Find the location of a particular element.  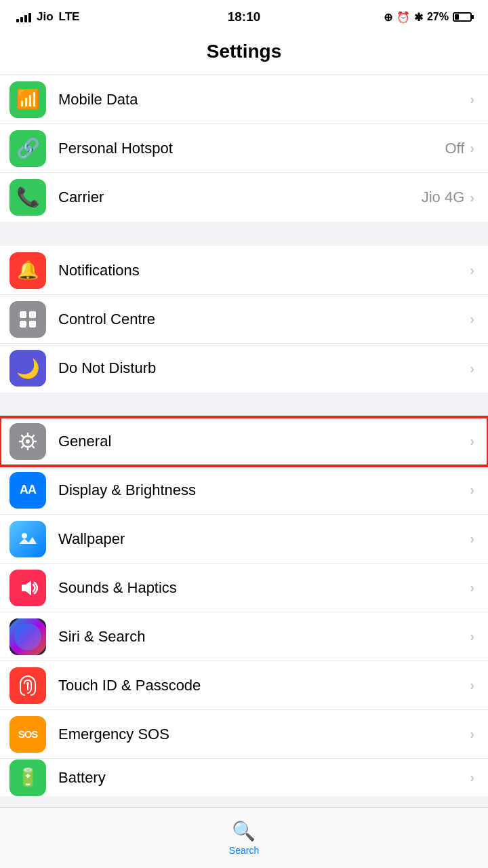

sounds-haptics-label: Sounds & Haptics is located at coordinates (264, 588).